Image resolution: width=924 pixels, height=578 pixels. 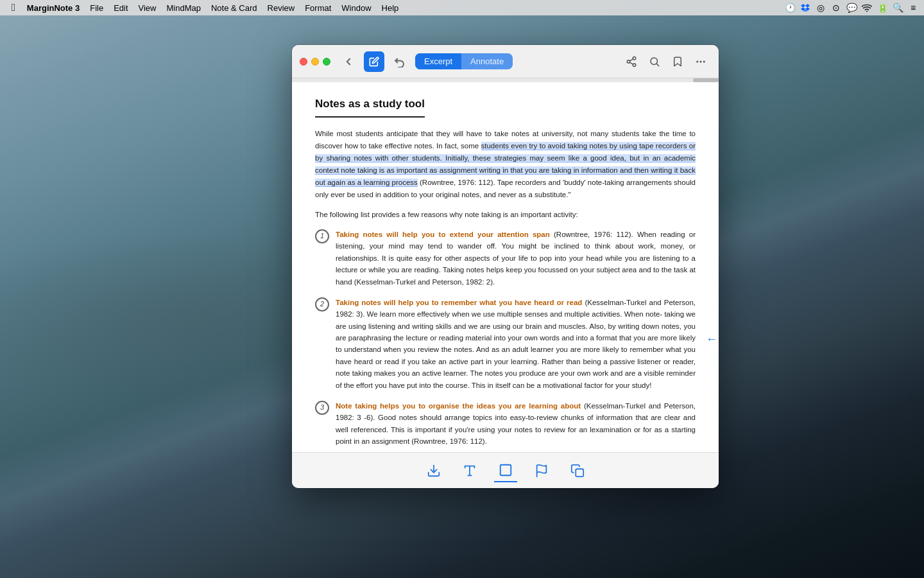 What do you see at coordinates (390, 8) in the screenshot?
I see `menubar-help: Help` at bounding box center [390, 8].